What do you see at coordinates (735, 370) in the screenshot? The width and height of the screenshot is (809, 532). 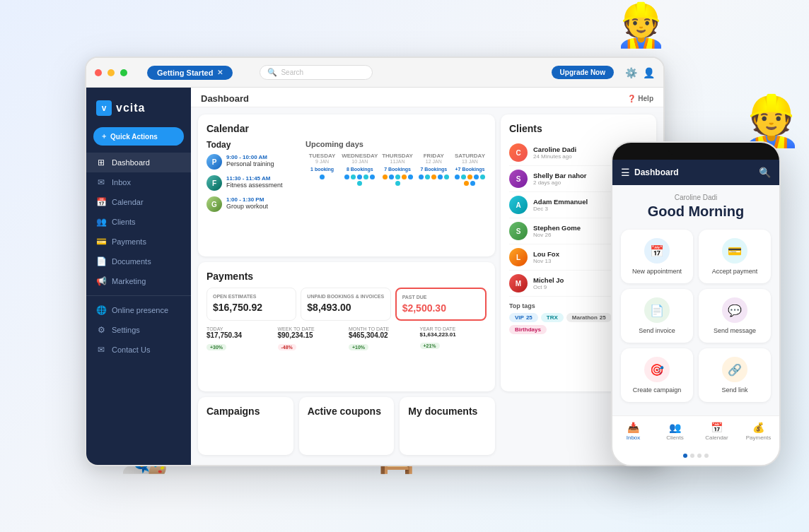 I see `send-link-icon: 🔗` at bounding box center [735, 370].